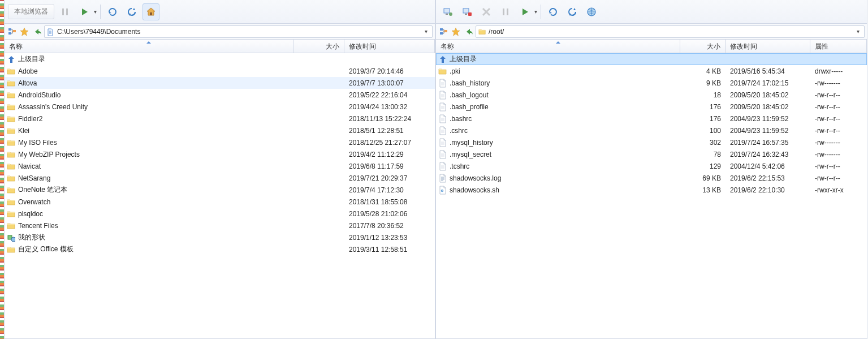 This screenshot has height=339, width=868. I want to click on file-name: shadowsocks.log, so click(475, 178).